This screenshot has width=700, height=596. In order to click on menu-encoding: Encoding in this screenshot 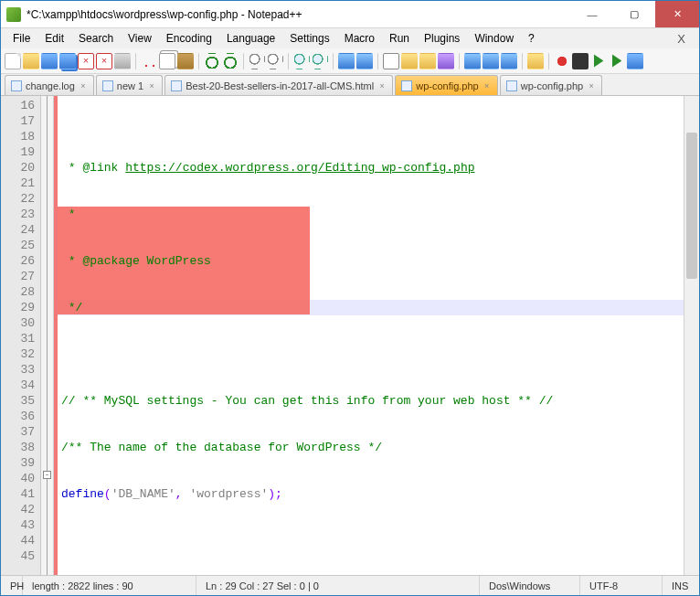, I will do `click(189, 38)`.